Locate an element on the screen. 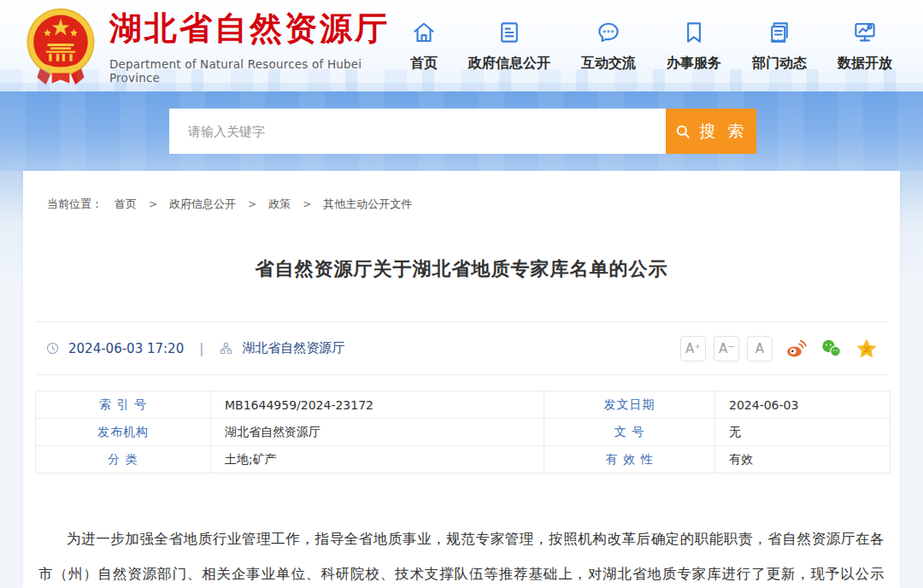 This screenshot has height=588, width=923. nav-item-services: 办事服务 is located at coordinates (694, 46).